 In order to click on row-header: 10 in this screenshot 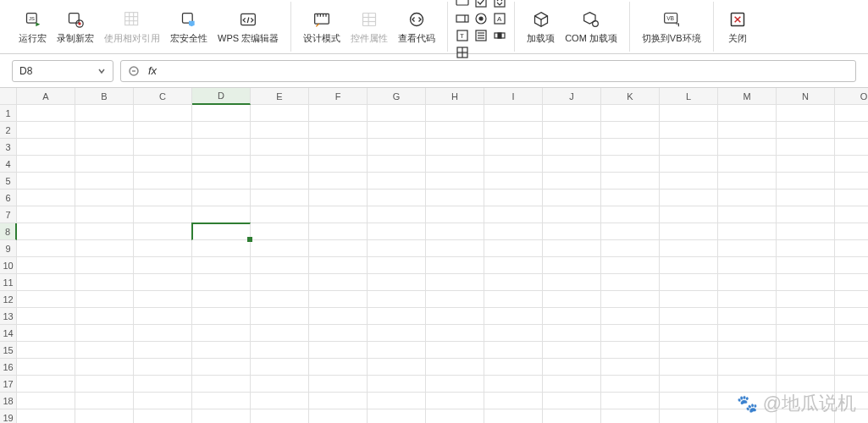, I will do `click(8, 266)`.